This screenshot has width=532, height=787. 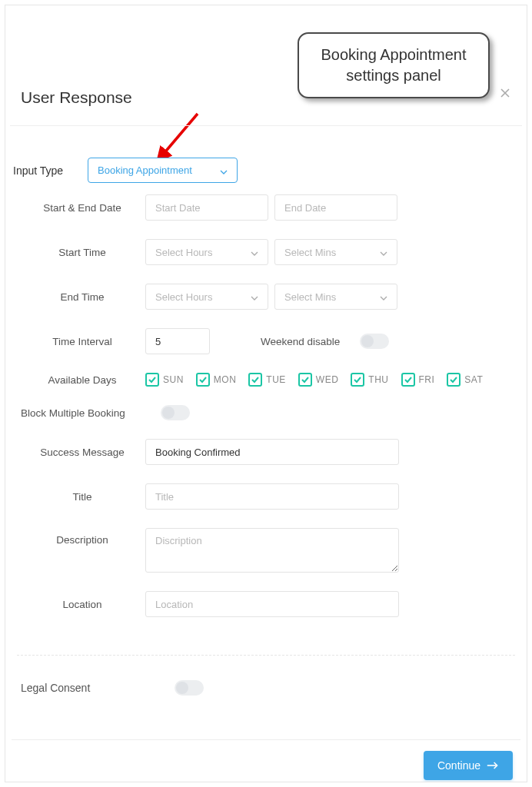 What do you see at coordinates (82, 297) in the screenshot?
I see `end-time-label: End Time` at bounding box center [82, 297].